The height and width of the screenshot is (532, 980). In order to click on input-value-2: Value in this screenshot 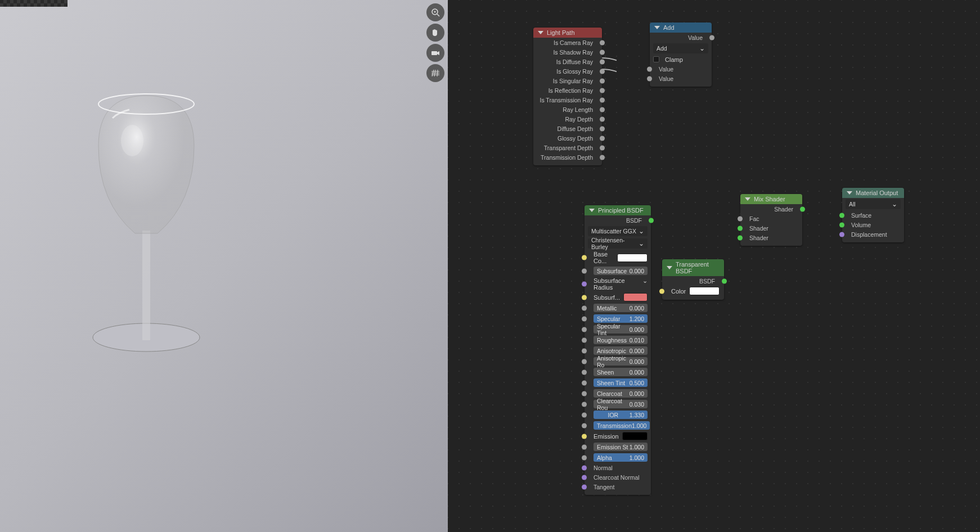, I will do `click(681, 79)`.